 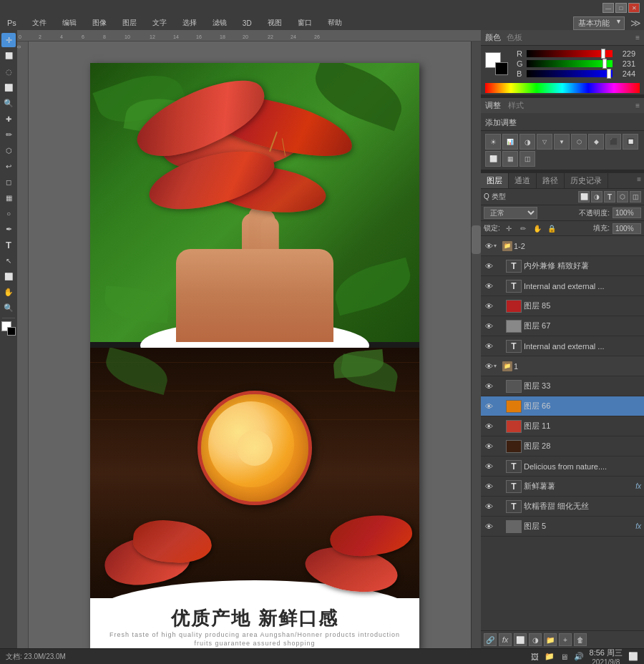 What do you see at coordinates (523, 228) in the screenshot?
I see `lock-pixel-icon: ✏` at bounding box center [523, 228].